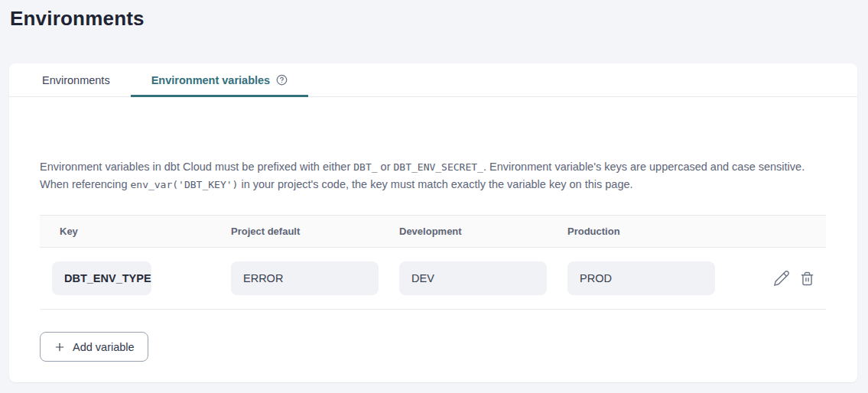 The image size is (868, 393). I want to click on edit-variable-button, so click(782, 278).